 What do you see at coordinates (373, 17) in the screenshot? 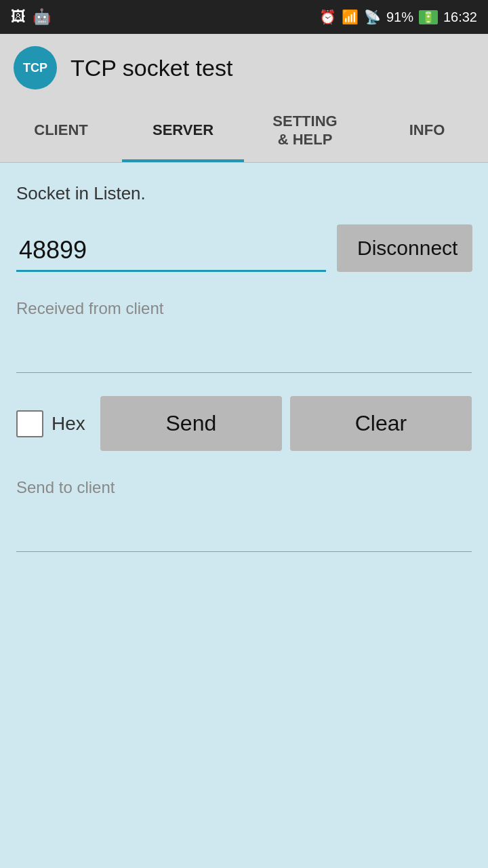
I see `signal-icon: 📡` at bounding box center [373, 17].